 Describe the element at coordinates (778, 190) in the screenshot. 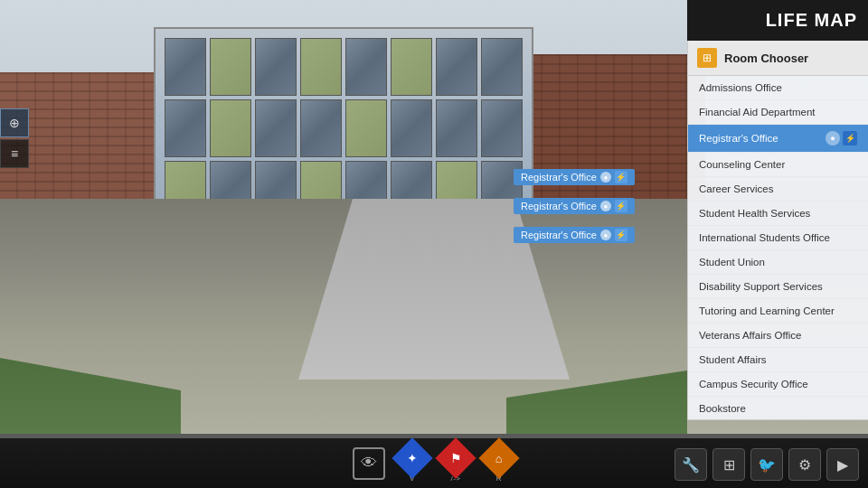

I see `room-item: Career Services` at that location.